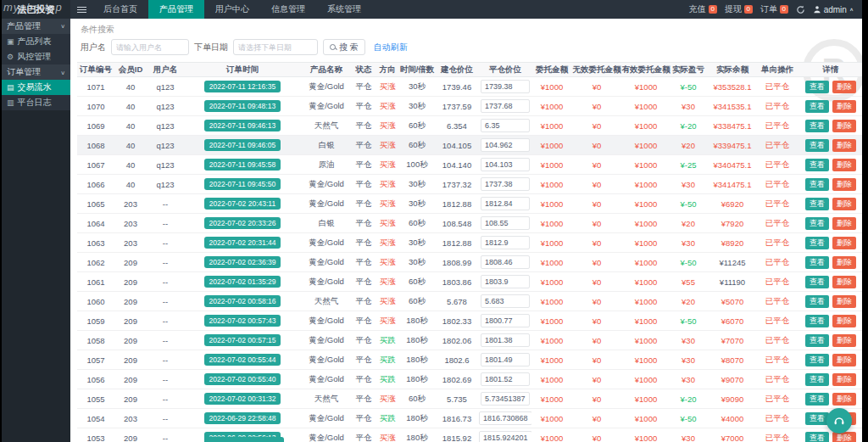  What do you see at coordinates (242, 419) in the screenshot?
I see `cell-order-time: 2022-06-29 22:58:48` at bounding box center [242, 419].